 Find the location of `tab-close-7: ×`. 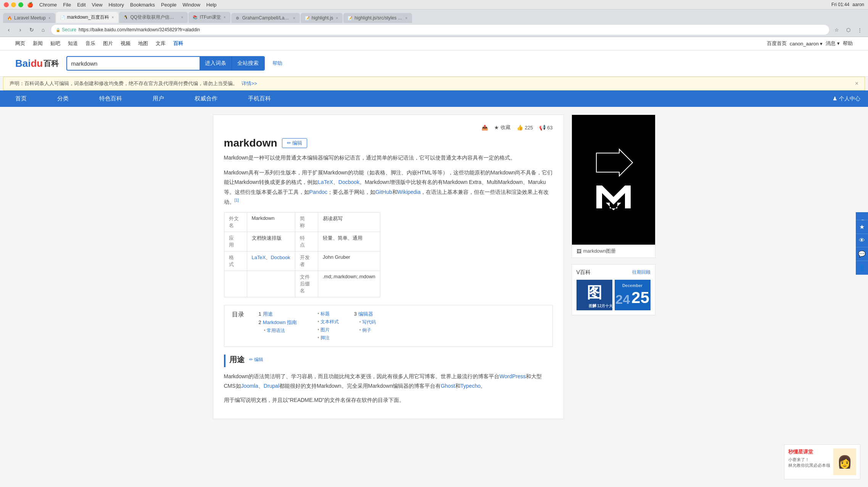

tab-close-7: × is located at coordinates (406, 18).